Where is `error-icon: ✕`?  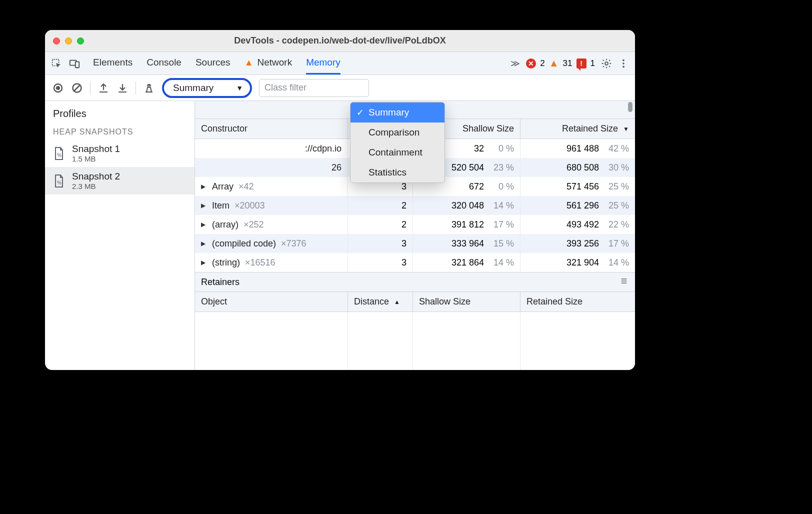
error-icon: ✕ is located at coordinates (531, 64).